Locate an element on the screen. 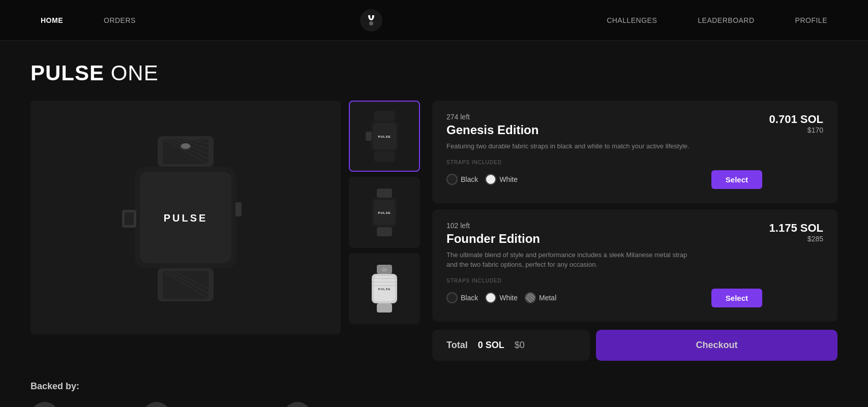 This screenshot has width=868, height=407. genesis-stock: 274 left is located at coordinates (604, 117).